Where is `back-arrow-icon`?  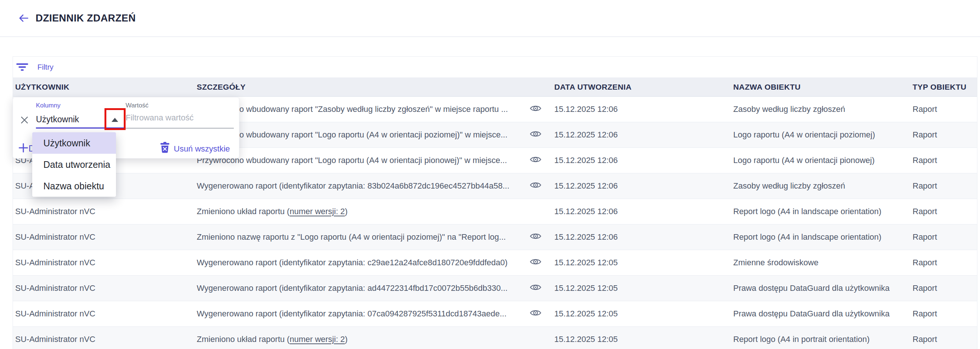 back-arrow-icon is located at coordinates (24, 18).